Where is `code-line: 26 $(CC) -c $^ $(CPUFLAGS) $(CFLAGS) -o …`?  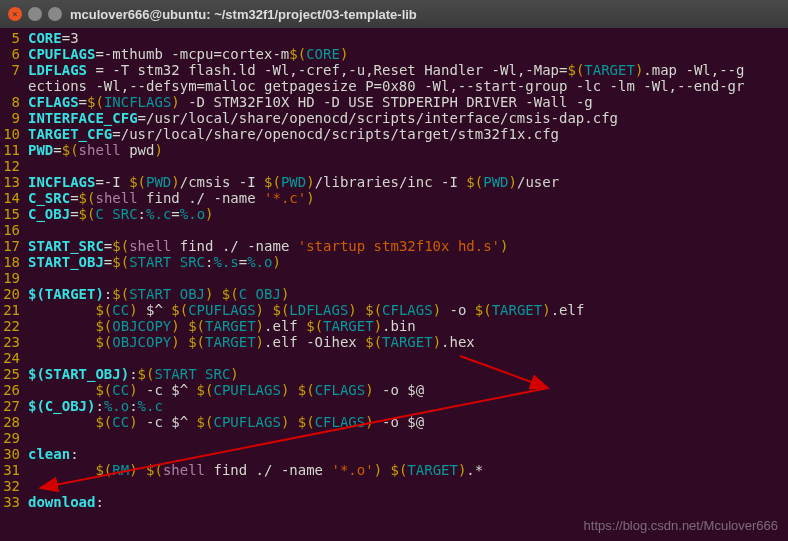 code-line: 26 $(CC) -c $^ $(CPUFLAGS) $(CFLAGS) -o … is located at coordinates (394, 390).